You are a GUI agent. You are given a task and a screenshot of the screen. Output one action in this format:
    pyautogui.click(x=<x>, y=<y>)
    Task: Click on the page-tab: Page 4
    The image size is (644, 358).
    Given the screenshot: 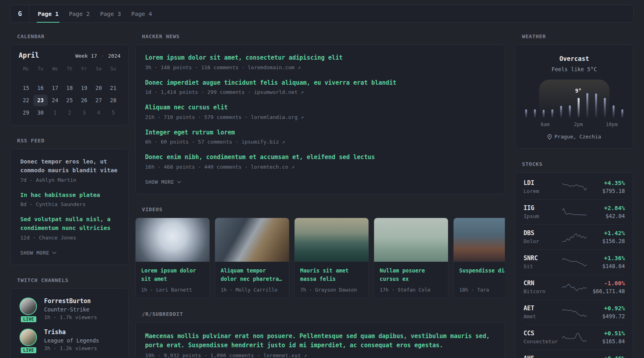 What is the action you would take?
    pyautogui.click(x=142, y=14)
    